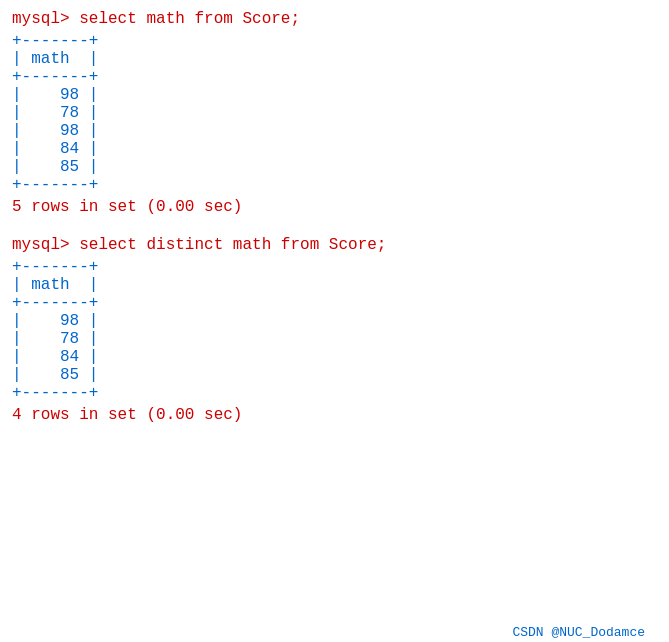 Image resolution: width=669 pixels, height=642 pixels. Describe the element at coordinates (334, 131) in the screenshot. I see `table-data-rows-1: | 98 || 78 || 98 || 84 || 85 |` at that location.